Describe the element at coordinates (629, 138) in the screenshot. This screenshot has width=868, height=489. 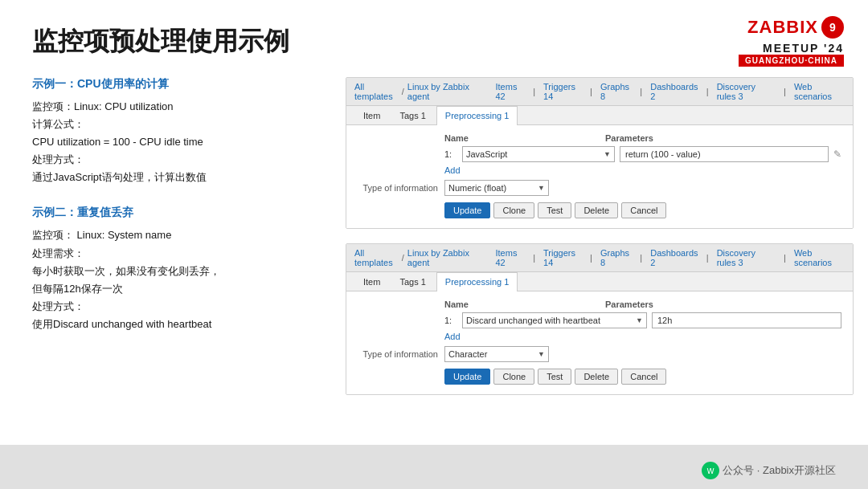
I see `col-params-label-1: Parameters` at that location.